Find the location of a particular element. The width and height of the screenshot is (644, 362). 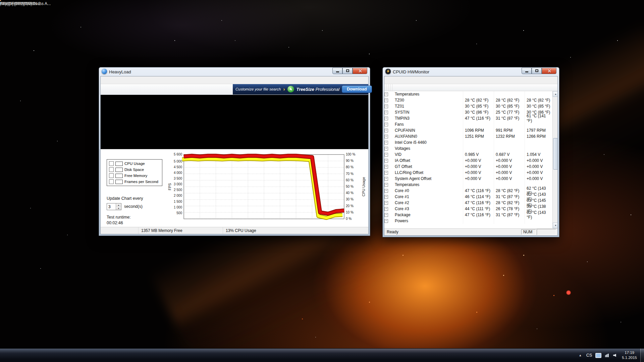

spinner-up-icon is located at coordinates (119, 205).